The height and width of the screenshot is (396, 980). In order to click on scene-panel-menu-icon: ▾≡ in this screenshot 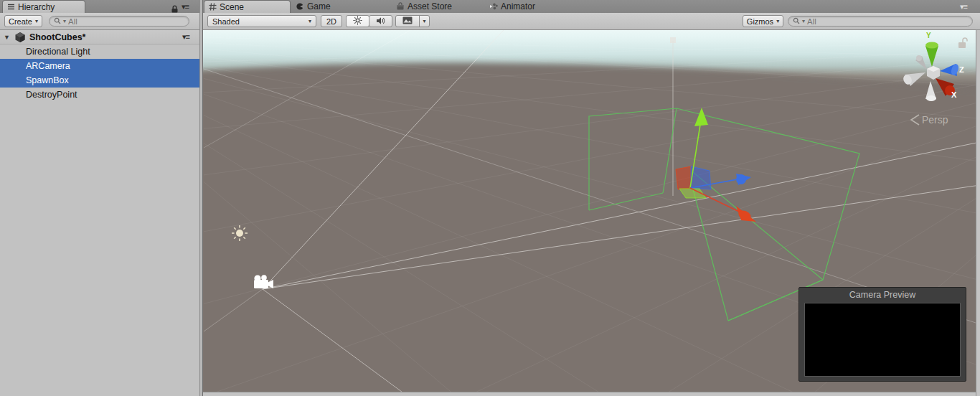, I will do `click(963, 7)`.